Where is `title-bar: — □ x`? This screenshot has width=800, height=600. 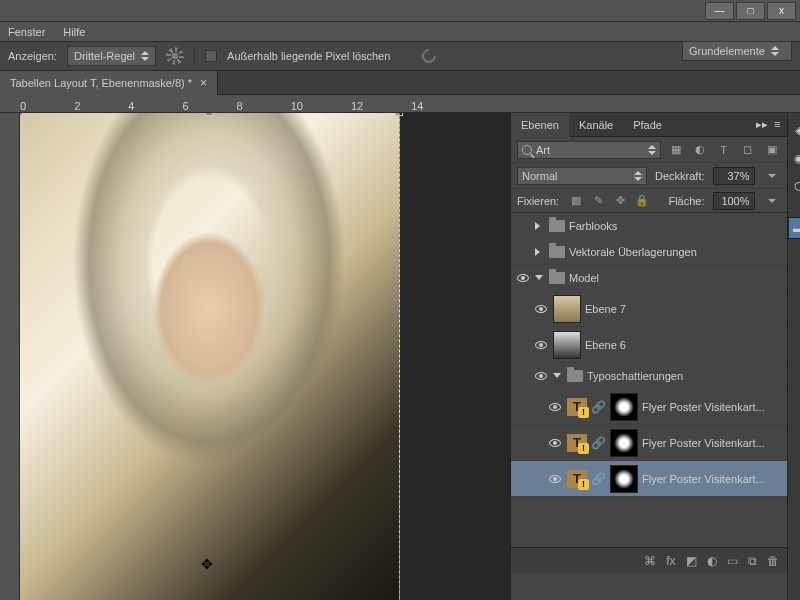
title-bar: — □ x is located at coordinates (400, 11).